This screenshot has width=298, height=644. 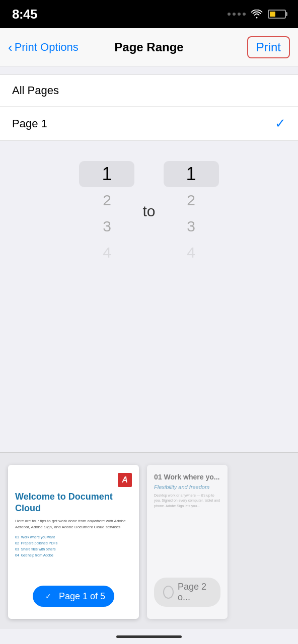 I want to click on status-icons, so click(x=257, y=14).